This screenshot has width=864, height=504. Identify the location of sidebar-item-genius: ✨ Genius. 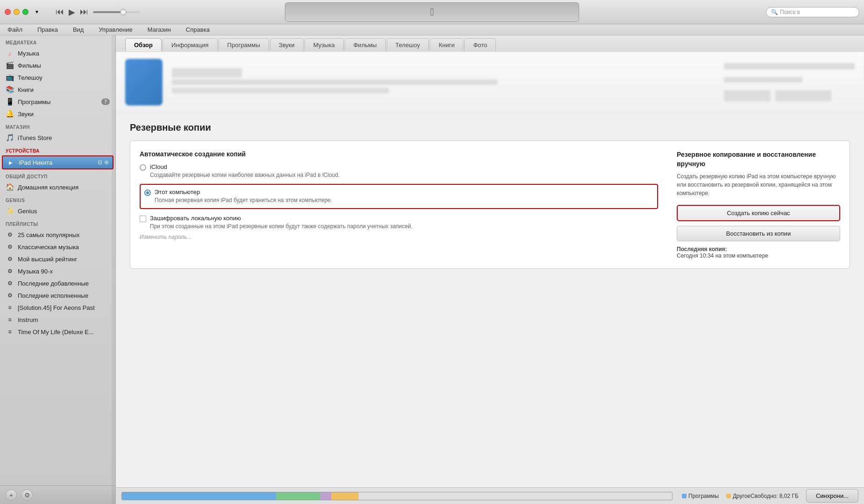
(58, 211).